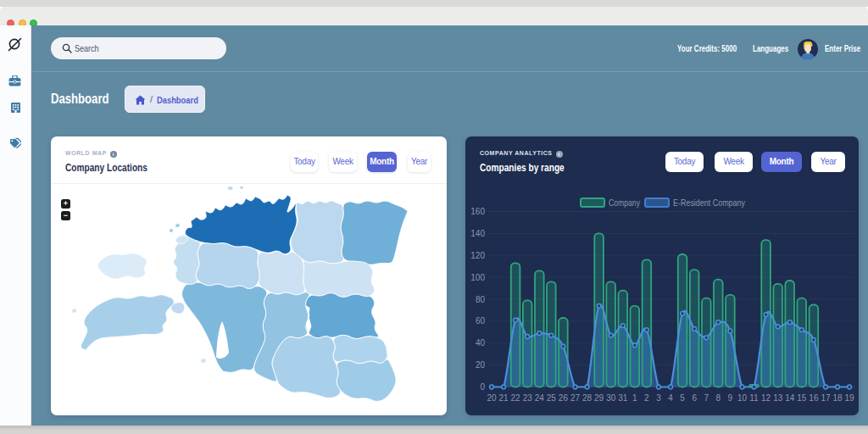 Image resolution: width=868 pixels, height=434 pixels. What do you see at coordinates (564, 398) in the screenshot?
I see `svg-text: 26` at bounding box center [564, 398].